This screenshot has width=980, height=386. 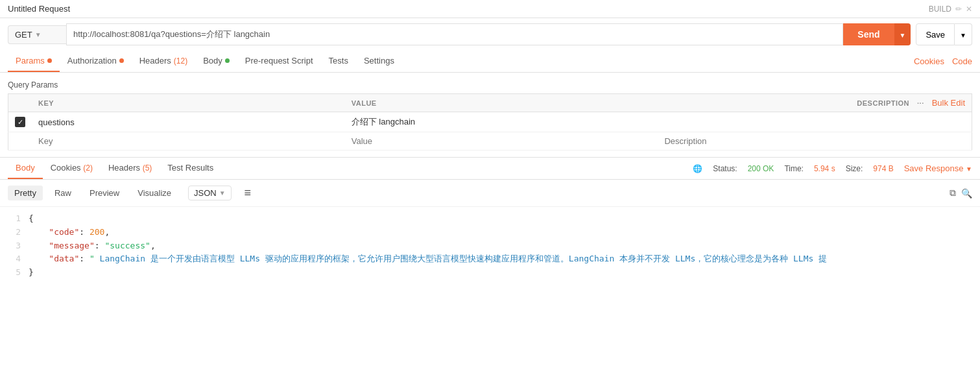 I want to click on tab-headers-label: Headers, so click(x=156, y=61).